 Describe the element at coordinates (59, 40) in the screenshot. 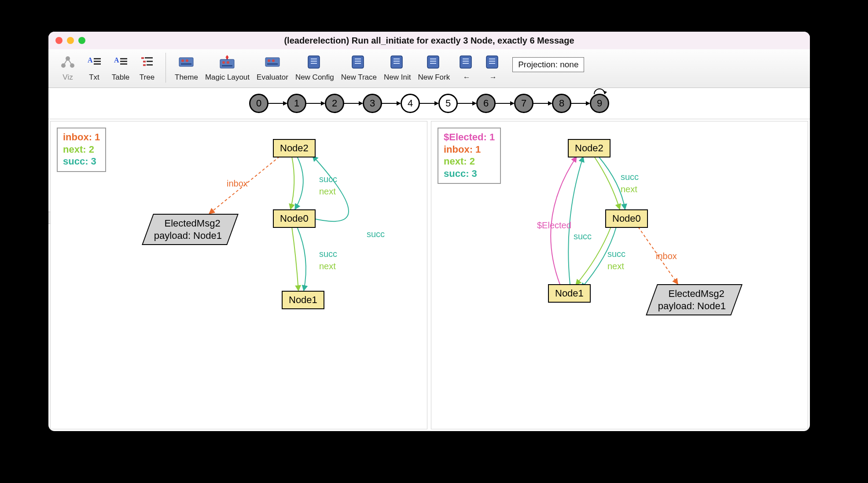

I see `close-icon` at that location.